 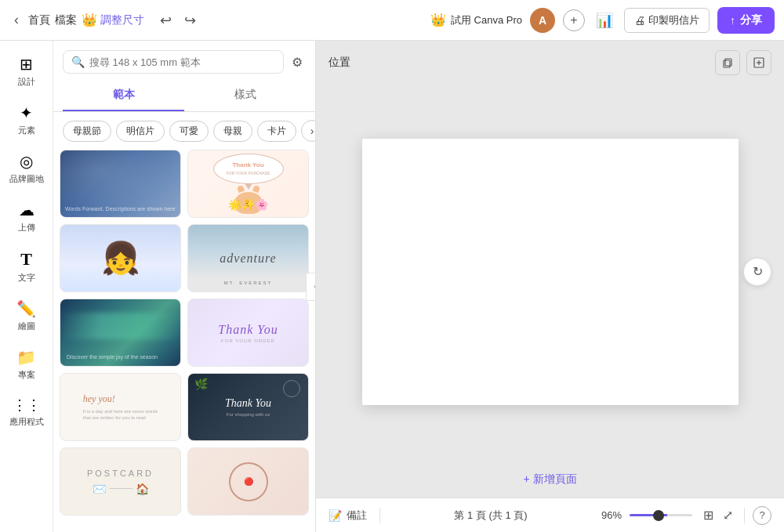 I want to click on sidebar-item-draw: ✏️ 繪圖, so click(x=27, y=316).